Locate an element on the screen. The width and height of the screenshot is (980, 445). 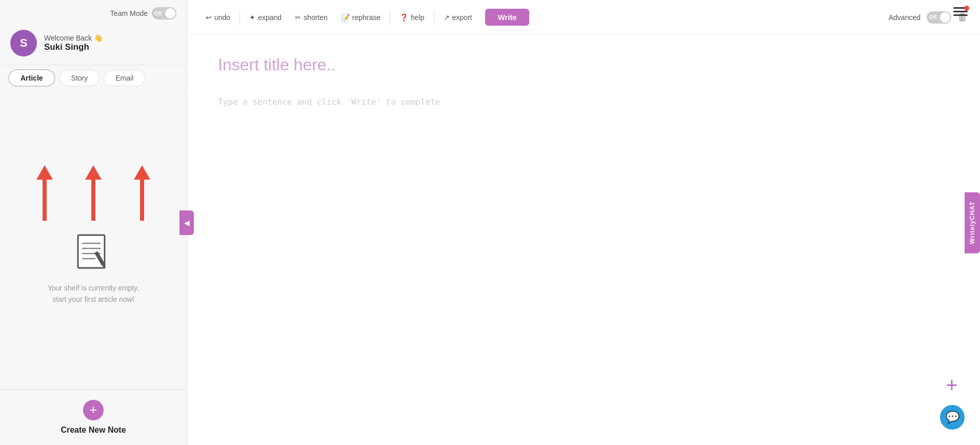
arrow-right is located at coordinates (142, 193).